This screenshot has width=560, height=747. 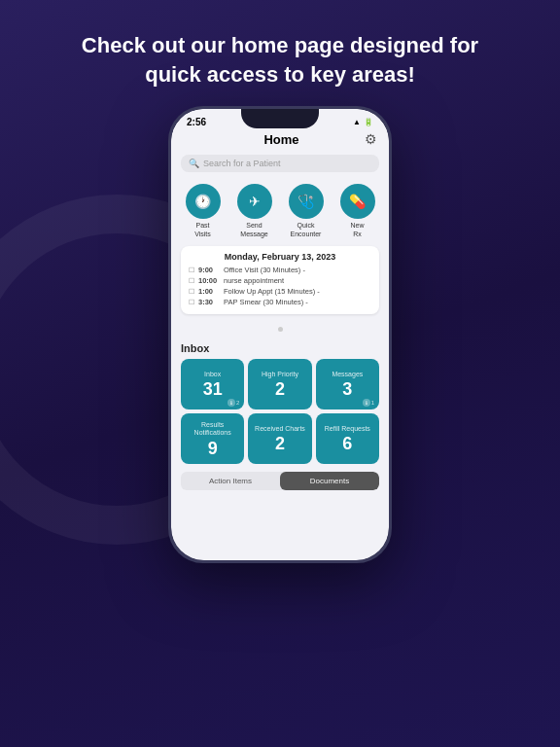 I want to click on action-quick-encounter: 🩺 QuickEncounter, so click(x=306, y=211).